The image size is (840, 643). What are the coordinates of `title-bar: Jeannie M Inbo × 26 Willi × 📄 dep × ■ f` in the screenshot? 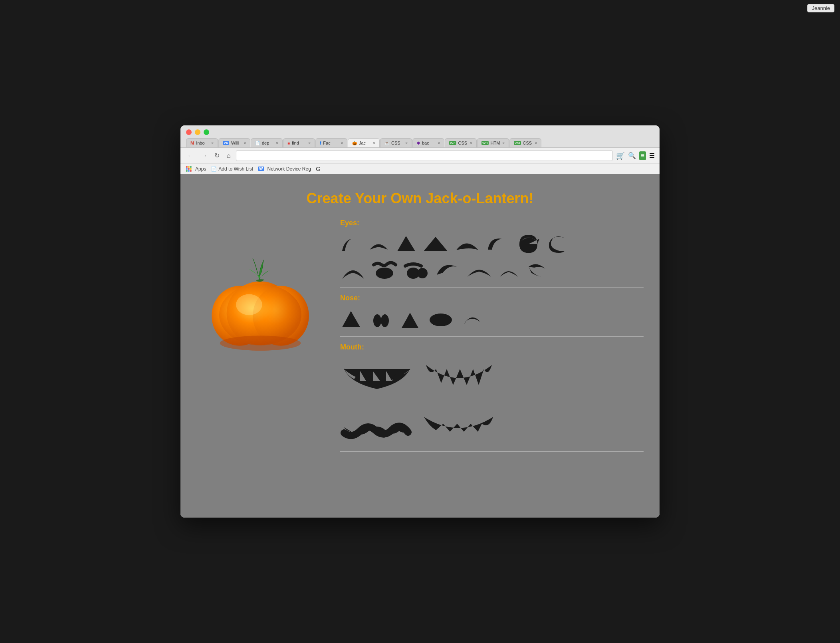 It's located at (420, 137).